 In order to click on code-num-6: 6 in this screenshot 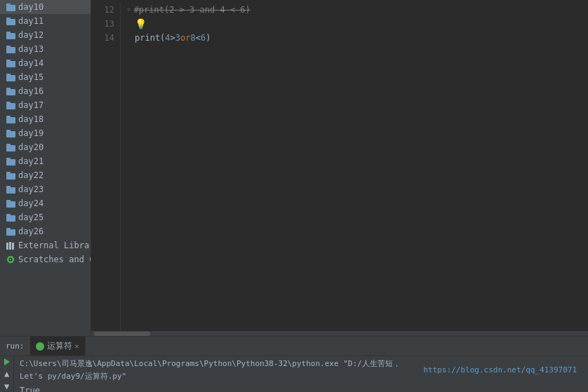, I will do `click(203, 38)`.